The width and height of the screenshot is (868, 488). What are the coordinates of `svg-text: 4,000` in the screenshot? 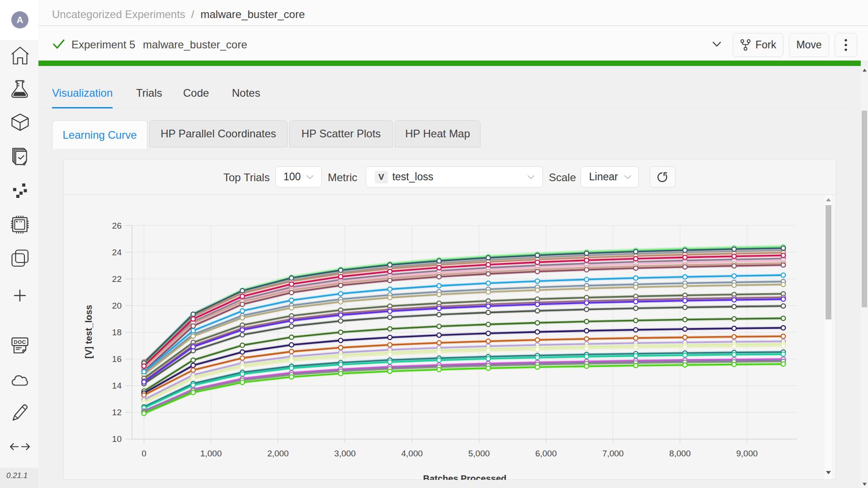 It's located at (412, 454).